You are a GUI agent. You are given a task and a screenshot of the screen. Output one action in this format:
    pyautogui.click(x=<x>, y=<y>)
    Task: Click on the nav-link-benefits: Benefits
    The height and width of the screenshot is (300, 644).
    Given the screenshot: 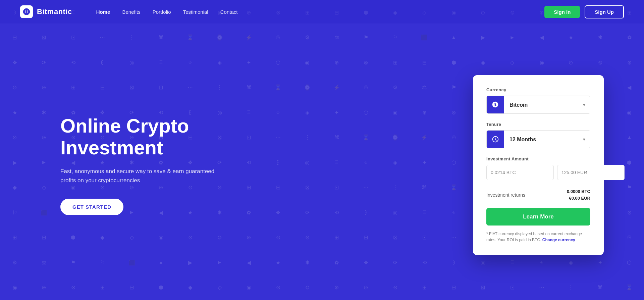 What is the action you would take?
    pyautogui.click(x=131, y=12)
    